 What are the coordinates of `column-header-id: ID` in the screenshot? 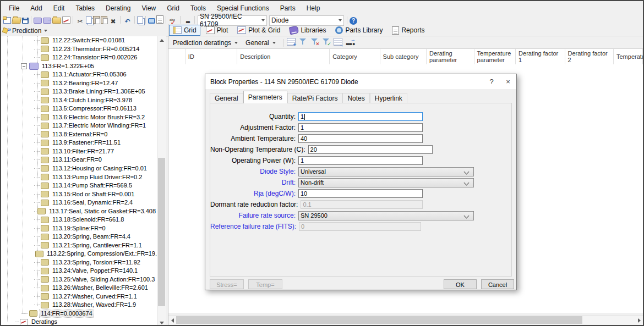 It's located at (211, 57).